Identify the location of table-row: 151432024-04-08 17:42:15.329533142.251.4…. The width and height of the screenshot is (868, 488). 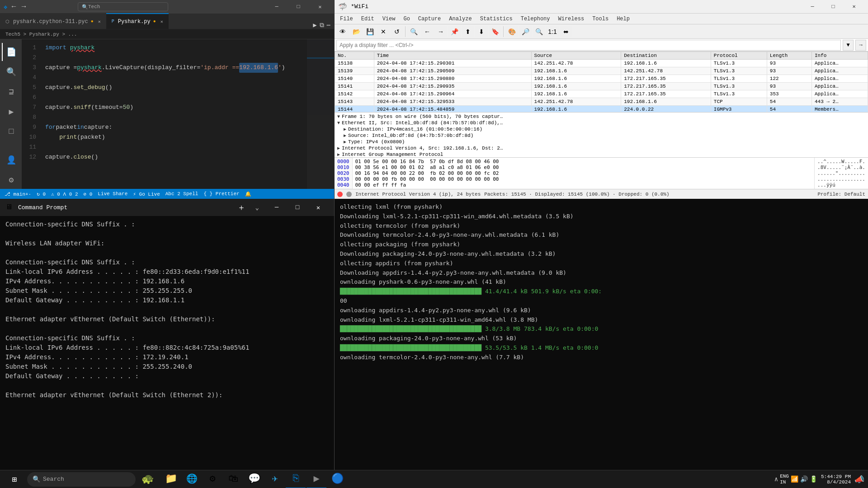
(601, 102).